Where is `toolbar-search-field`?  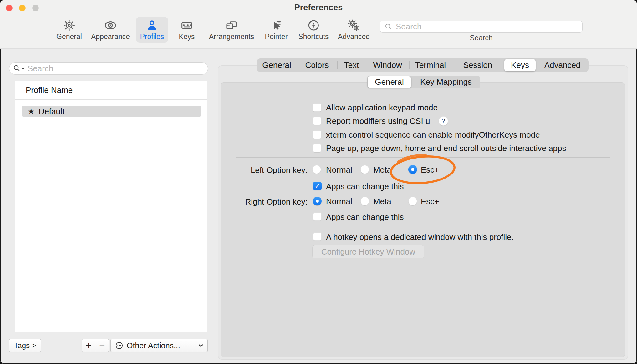 toolbar-search-field is located at coordinates (481, 27).